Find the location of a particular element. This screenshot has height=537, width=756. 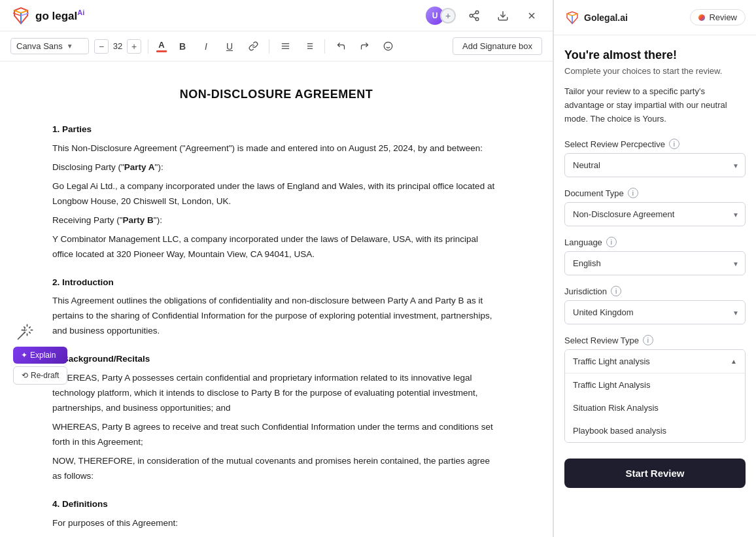

share-button is located at coordinates (474, 16).